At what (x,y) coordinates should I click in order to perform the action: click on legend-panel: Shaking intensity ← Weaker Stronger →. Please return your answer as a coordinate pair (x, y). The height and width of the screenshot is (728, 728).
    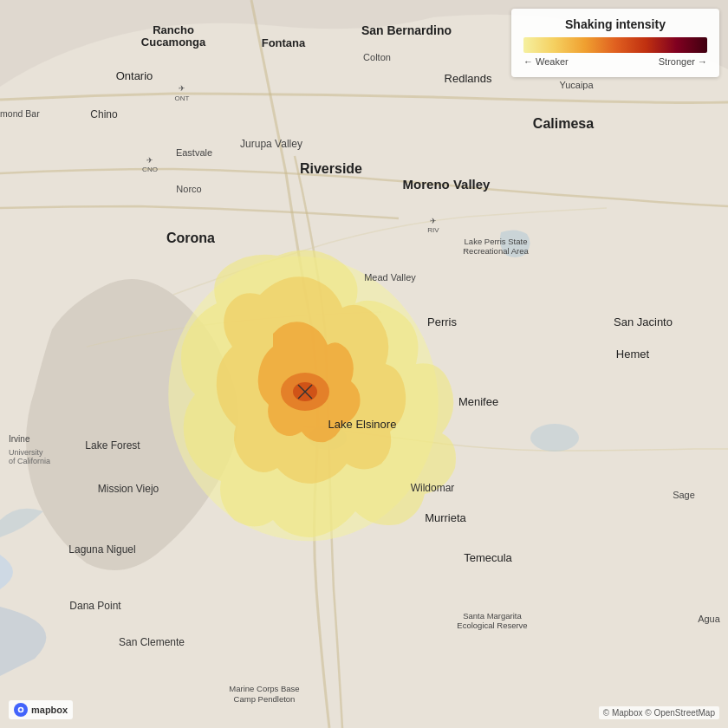
    Looking at the image, I should click on (615, 43).